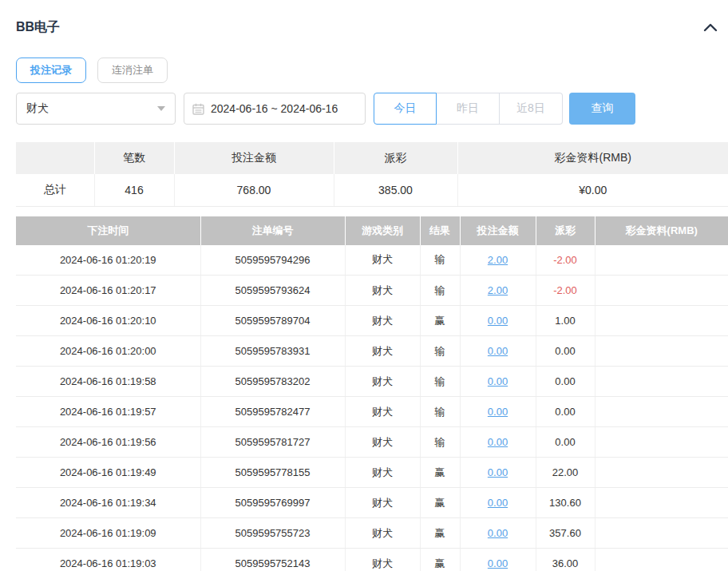  I want to click on tab-cancelled-bets: 连消注单, so click(133, 70).